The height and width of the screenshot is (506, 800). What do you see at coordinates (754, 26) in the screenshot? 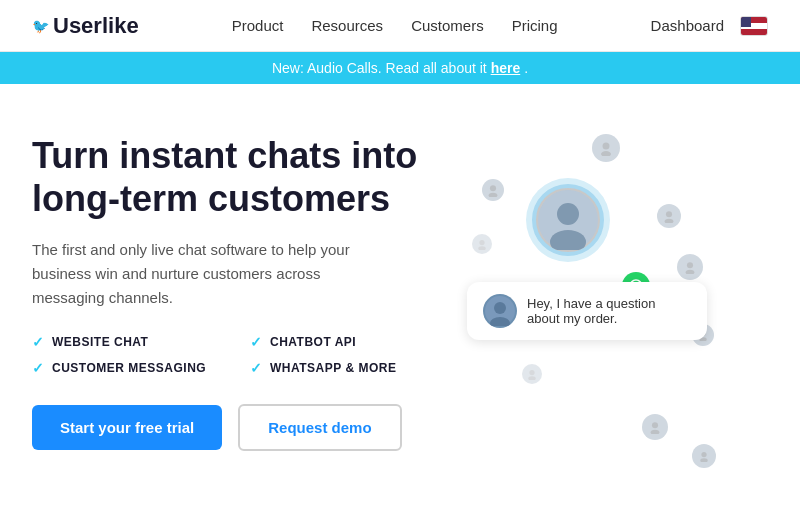
I see `language-flag` at bounding box center [754, 26].